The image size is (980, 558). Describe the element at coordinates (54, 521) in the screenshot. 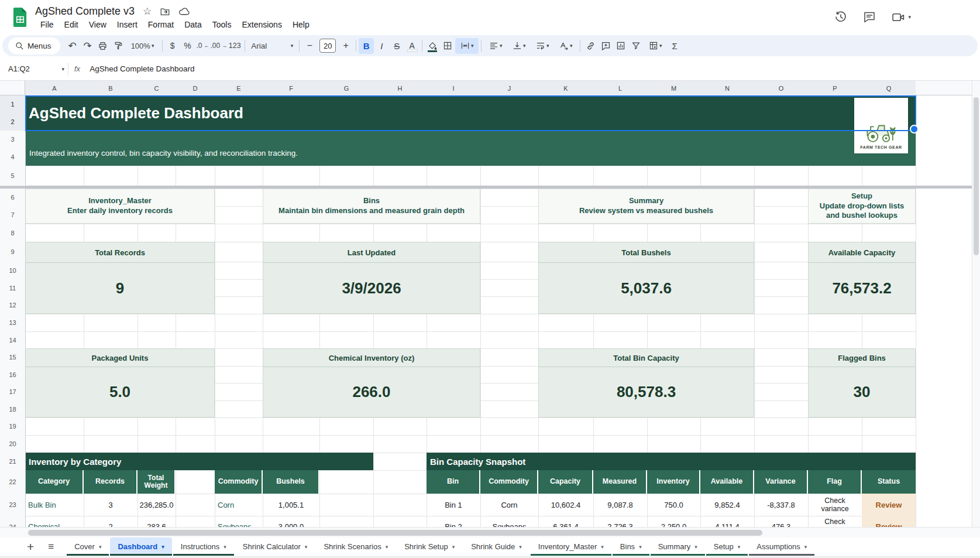

I see `table-cell: Chemical` at that location.